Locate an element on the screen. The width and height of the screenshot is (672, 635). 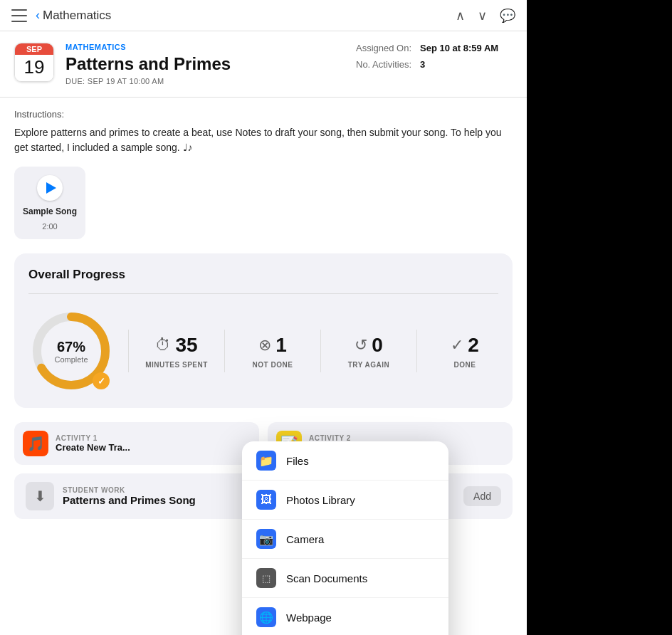
calendar-day: 19 is located at coordinates (34, 68).